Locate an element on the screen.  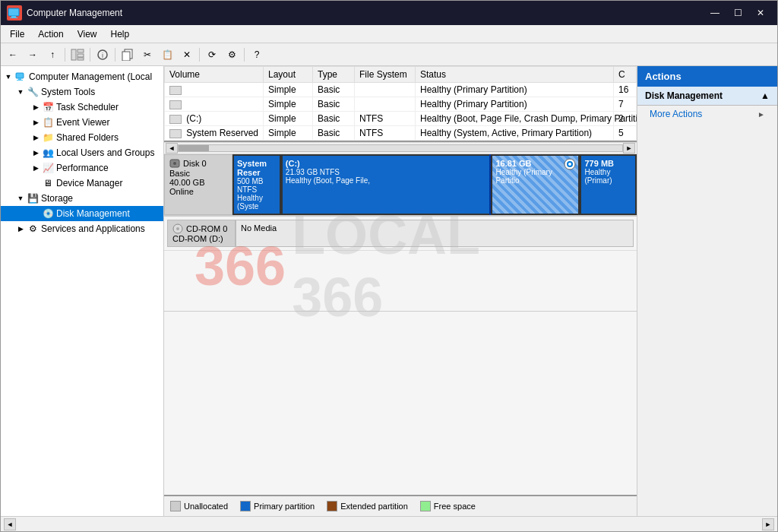
services-expand: ▶ is located at coordinates (21, 229).